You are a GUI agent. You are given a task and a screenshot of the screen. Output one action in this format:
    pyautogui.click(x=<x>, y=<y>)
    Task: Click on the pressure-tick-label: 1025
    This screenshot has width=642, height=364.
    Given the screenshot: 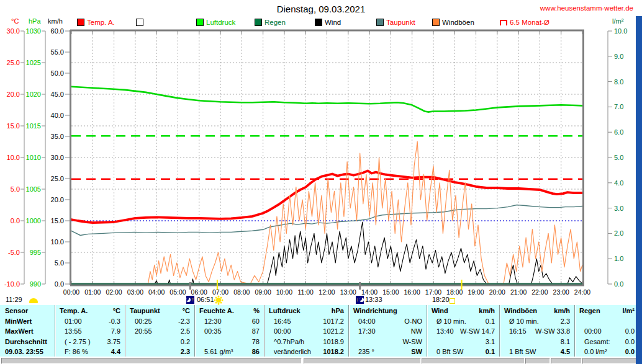 What is the action you would take?
    pyautogui.click(x=34, y=63)
    